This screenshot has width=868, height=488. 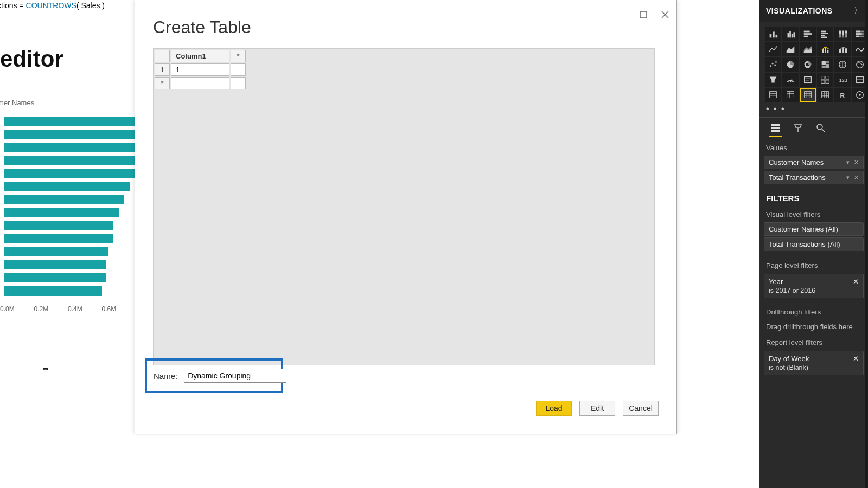 I want to click on chevron-right-icon: 〉, so click(x=858, y=11).